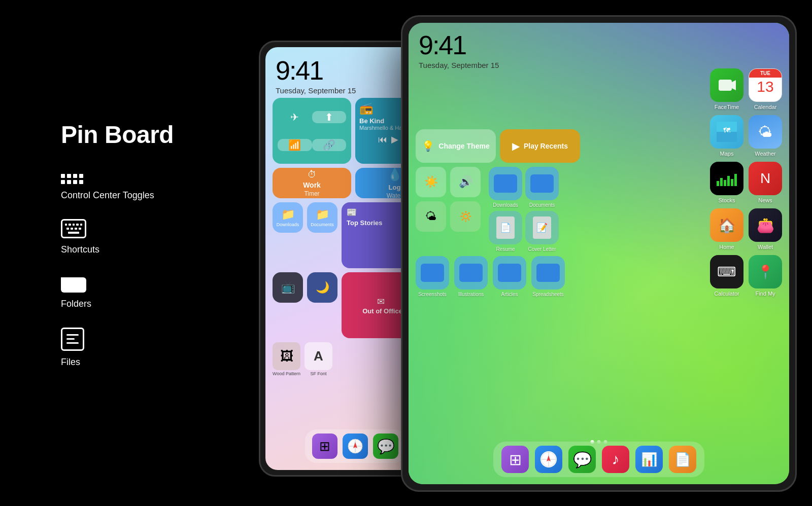 Image resolution: width=812 pixels, height=506 pixels. Describe the element at coordinates (316, 76) in the screenshot. I see `ipad-back-time: 9:41 Tuesday, September 15` at that location.